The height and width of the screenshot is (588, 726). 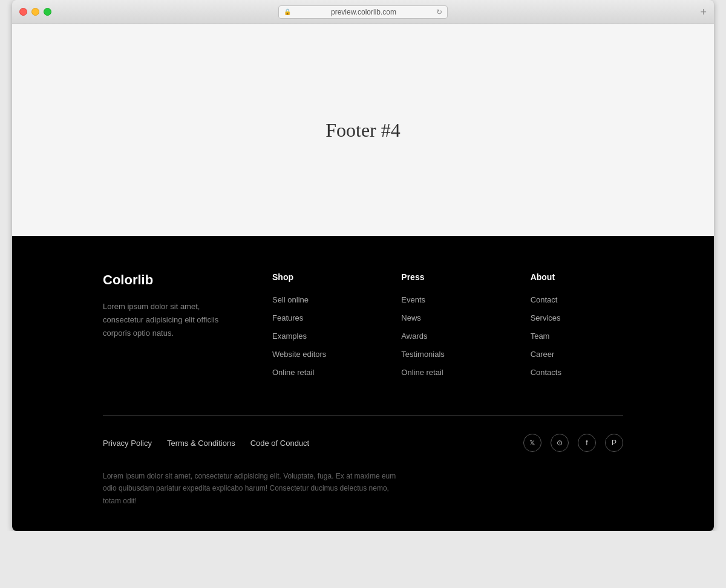 What do you see at coordinates (318, 299) in the screenshot?
I see `list-item: Sell online` at bounding box center [318, 299].